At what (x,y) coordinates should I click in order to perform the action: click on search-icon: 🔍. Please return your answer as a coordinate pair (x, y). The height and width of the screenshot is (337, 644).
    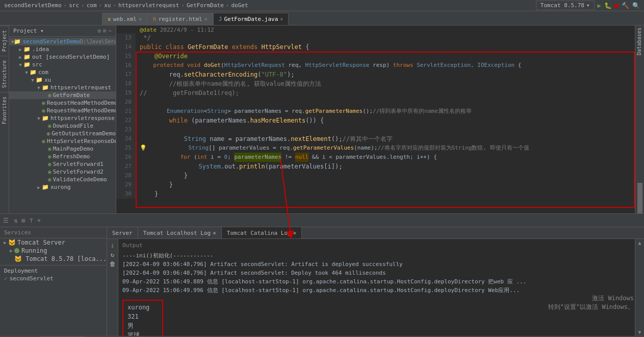
    Looking at the image, I should click on (636, 6).